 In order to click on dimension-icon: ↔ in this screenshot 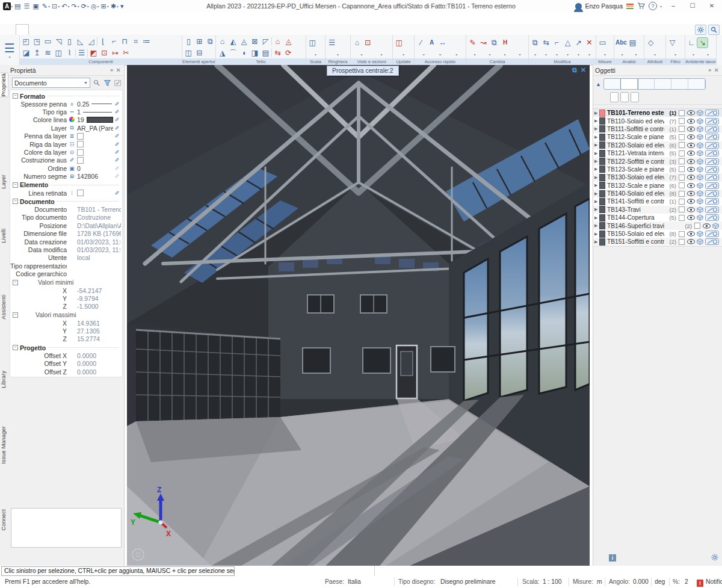, I will do `click(443, 43)`.